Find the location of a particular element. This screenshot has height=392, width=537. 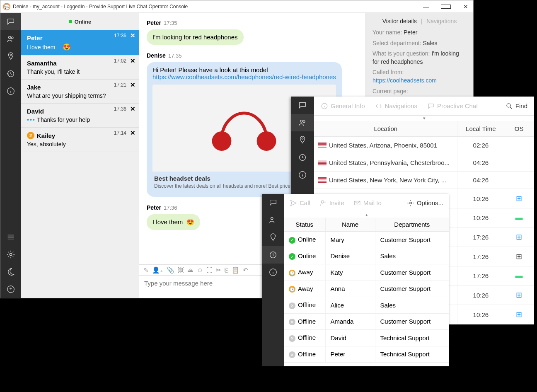

attach-icon: 📎 is located at coordinates (171, 270).